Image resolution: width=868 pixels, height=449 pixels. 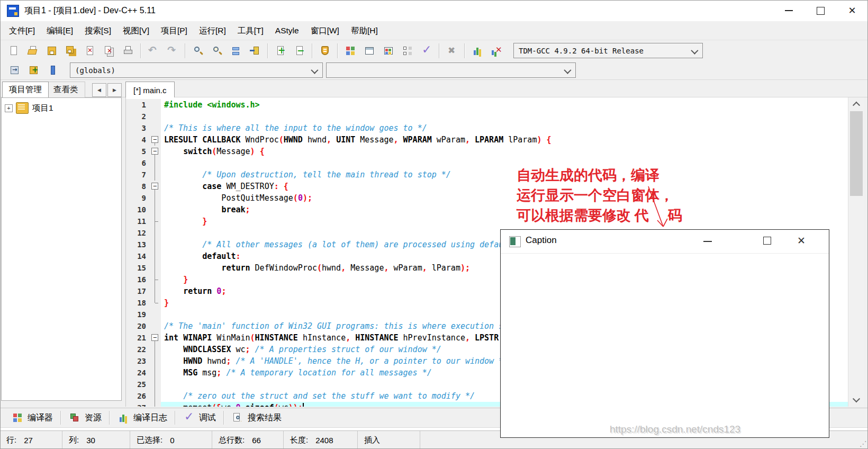 I want to click on package-manager-button, so click(x=325, y=51).